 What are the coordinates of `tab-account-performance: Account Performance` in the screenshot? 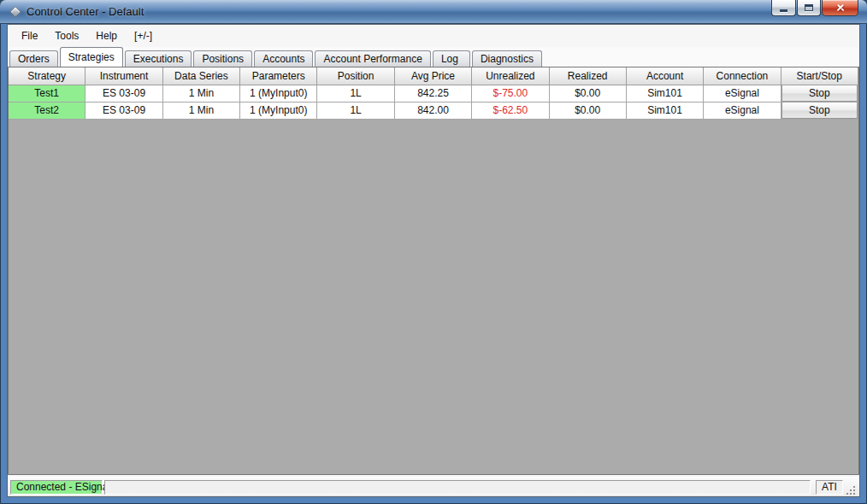 It's located at (373, 58).